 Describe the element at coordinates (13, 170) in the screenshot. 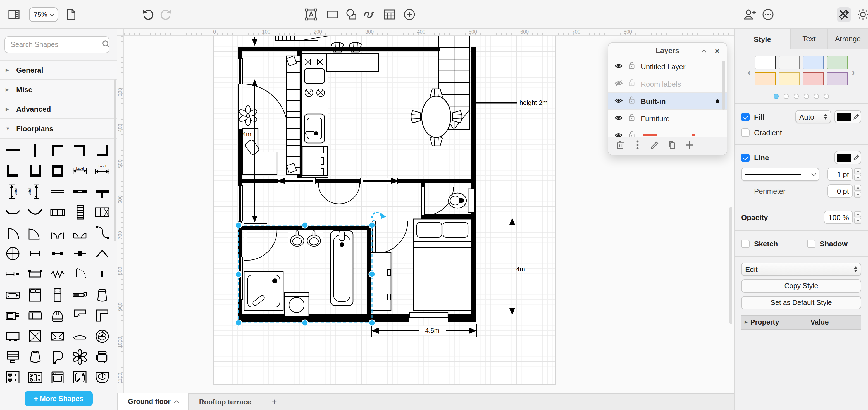

I see `shape-wall-corner-sw` at that location.